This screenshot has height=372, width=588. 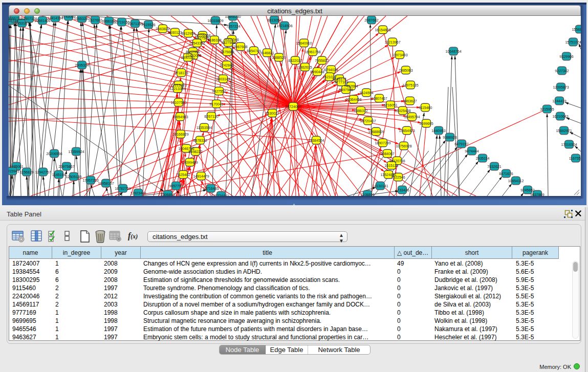 What do you see at coordinates (67, 167) in the screenshot?
I see `svg-text: 23975867` at bounding box center [67, 167].